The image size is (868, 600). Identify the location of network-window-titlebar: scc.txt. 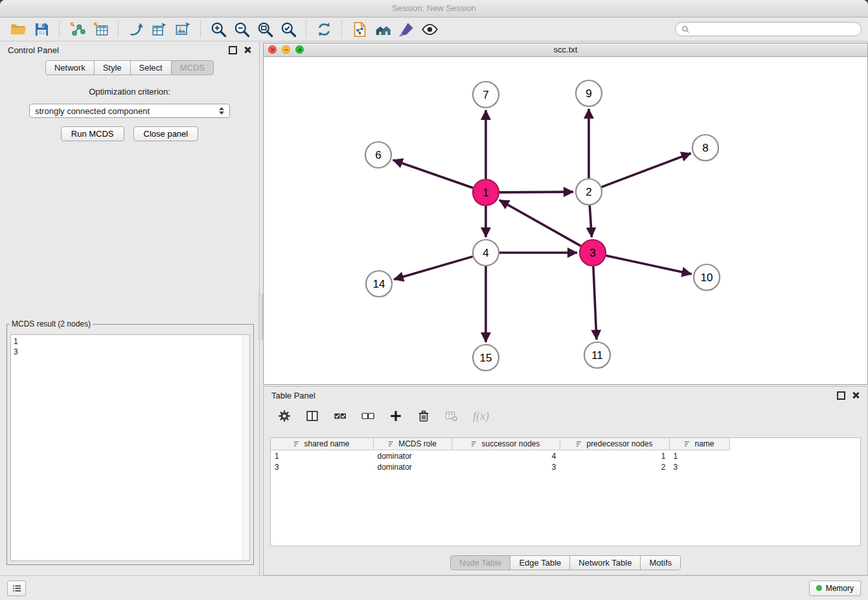
(565, 51).